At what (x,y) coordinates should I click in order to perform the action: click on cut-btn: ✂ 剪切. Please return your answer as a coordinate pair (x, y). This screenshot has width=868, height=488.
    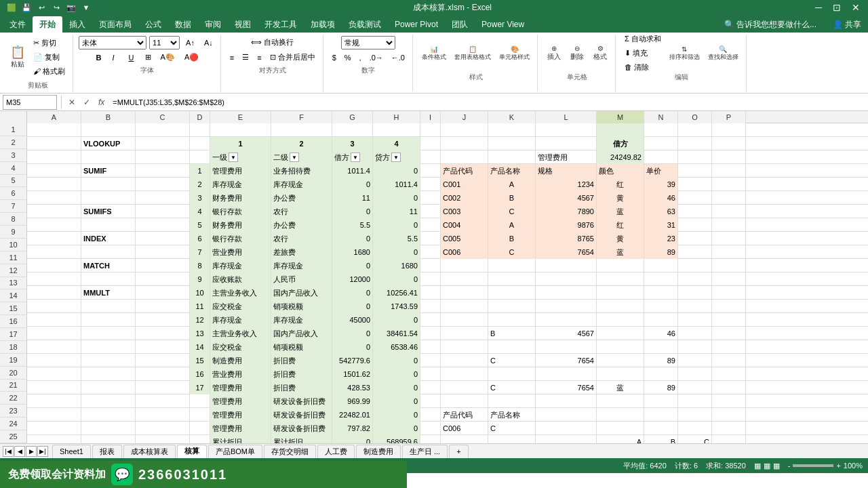
    Looking at the image, I should click on (49, 43).